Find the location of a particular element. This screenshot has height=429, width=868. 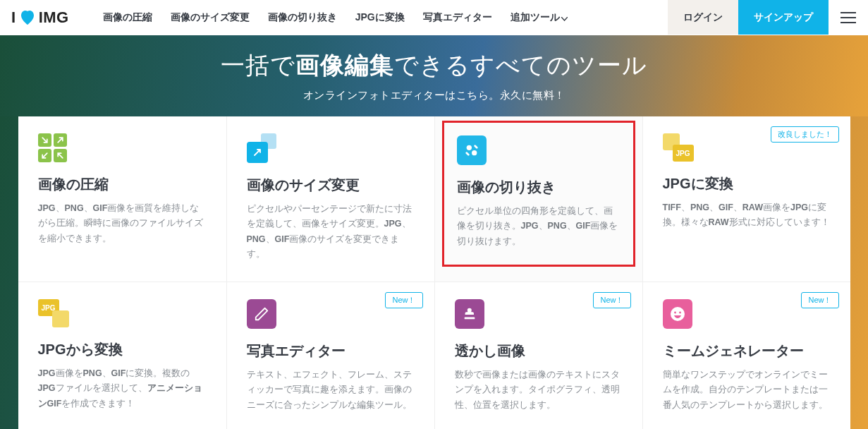

tool-desc: ピクセル単位の四角形を定義して、画像を切り抜き。JPG、PNG、GIF画像を切り… is located at coordinates (539, 226).